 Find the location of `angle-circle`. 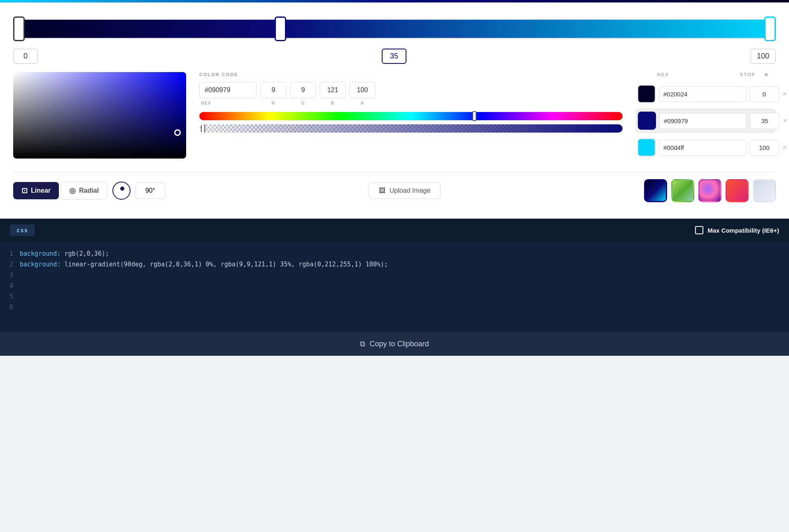

angle-circle is located at coordinates (121, 191).